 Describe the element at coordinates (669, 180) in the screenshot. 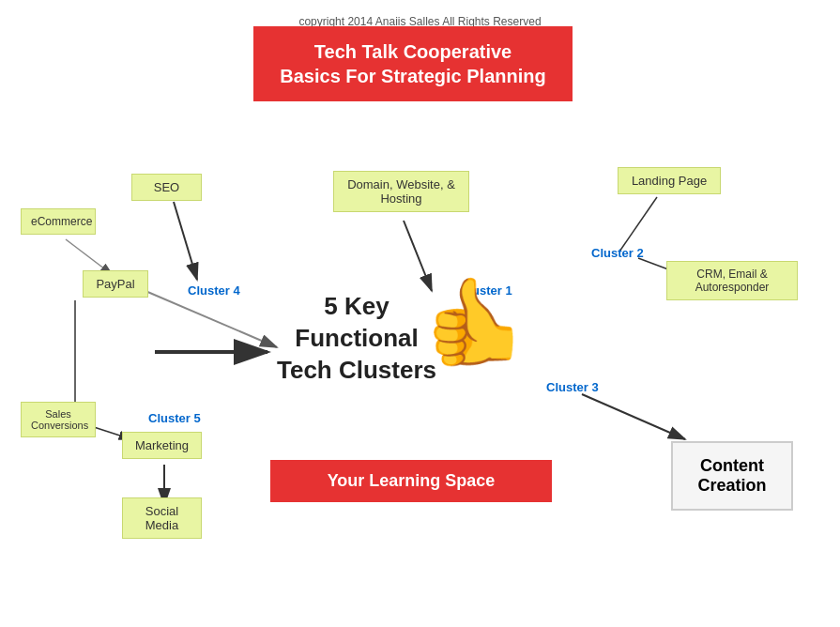

I see `landing-page-box: Landing Page` at that location.